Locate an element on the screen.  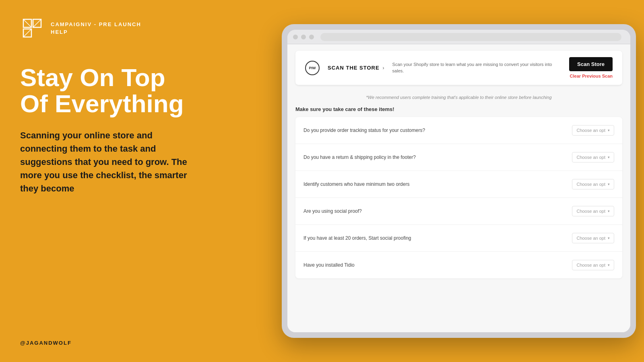
item-question: Do you provide order tracking status for… is located at coordinates (434, 130).